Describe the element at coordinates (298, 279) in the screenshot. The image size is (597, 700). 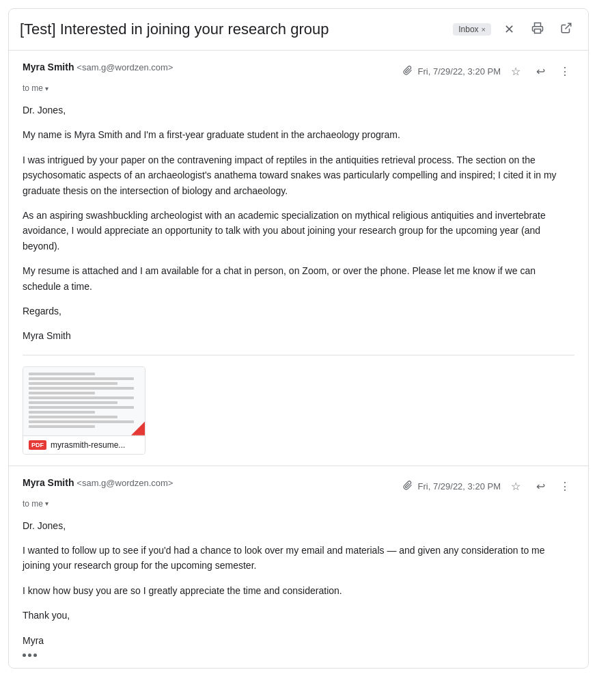
I see `body-para-4: My resume is attached and I am available…` at that location.